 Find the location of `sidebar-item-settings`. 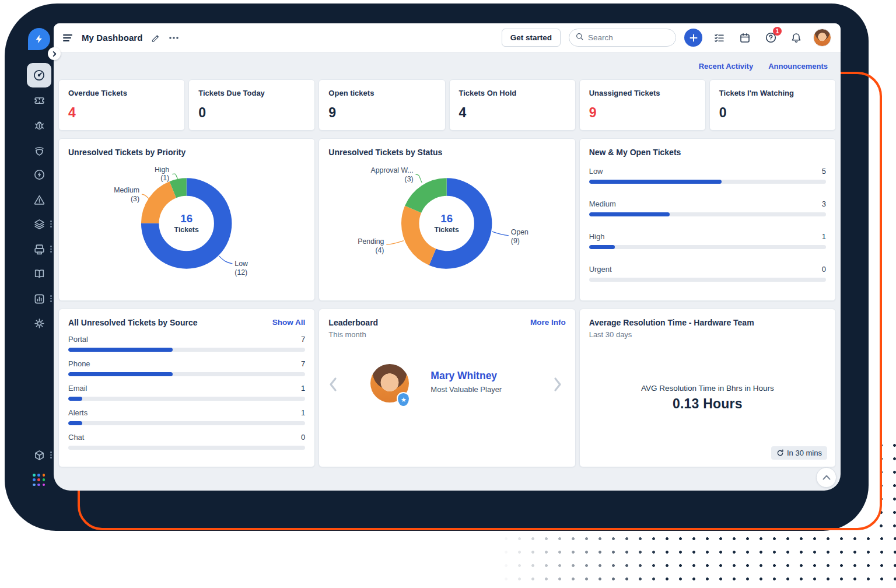

sidebar-item-settings is located at coordinates (39, 323).